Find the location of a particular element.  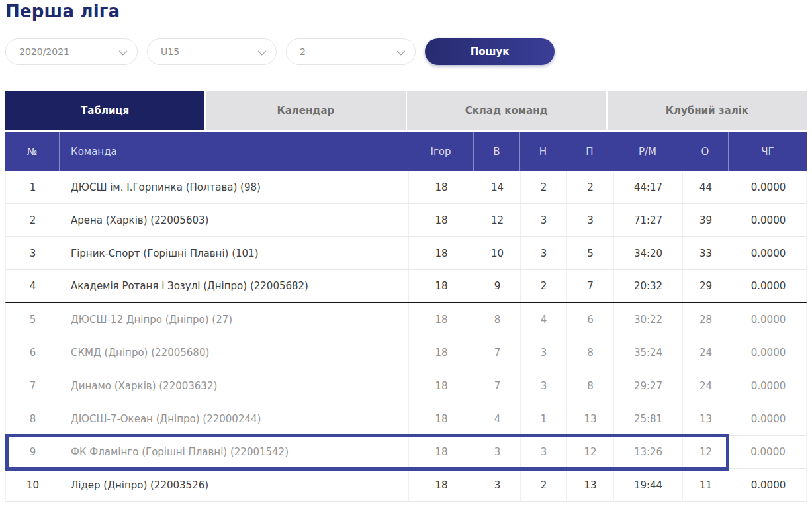

age-group-dropdown: U15 is located at coordinates (212, 52).